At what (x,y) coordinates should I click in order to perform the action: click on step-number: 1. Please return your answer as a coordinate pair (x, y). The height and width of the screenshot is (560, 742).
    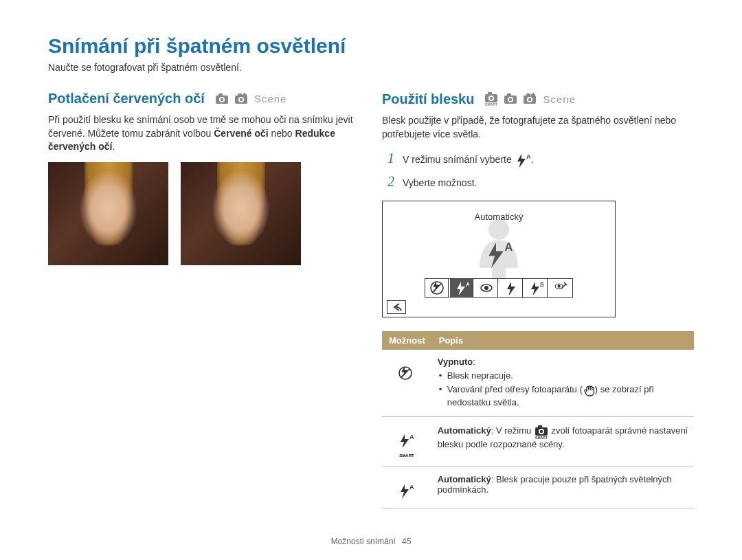
    Looking at the image, I should click on (388, 158).